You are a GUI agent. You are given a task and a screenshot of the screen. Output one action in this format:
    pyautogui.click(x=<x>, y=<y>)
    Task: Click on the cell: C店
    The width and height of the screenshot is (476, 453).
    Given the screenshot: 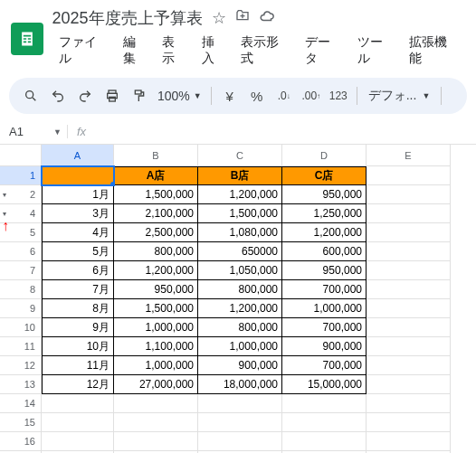 What is the action you would take?
    pyautogui.click(x=324, y=175)
    